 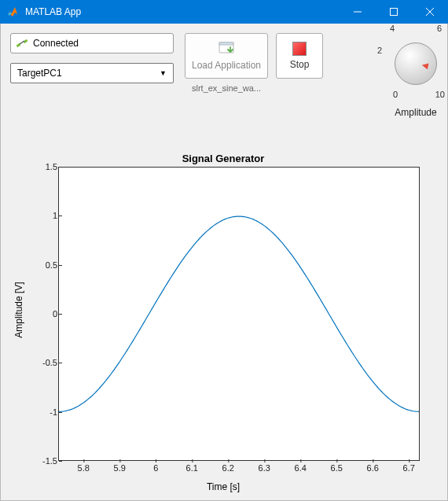 What do you see at coordinates (53, 412) in the screenshot?
I see `ytick: -1` at bounding box center [53, 412].